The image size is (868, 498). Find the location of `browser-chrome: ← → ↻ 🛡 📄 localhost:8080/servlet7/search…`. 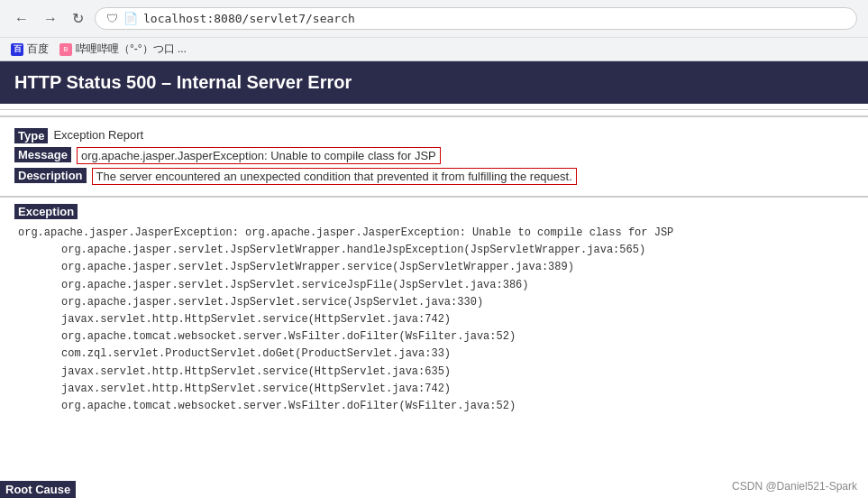

browser-chrome: ← → ↻ 🛡 📄 localhost:8080/servlet7/search… is located at coordinates (434, 31).